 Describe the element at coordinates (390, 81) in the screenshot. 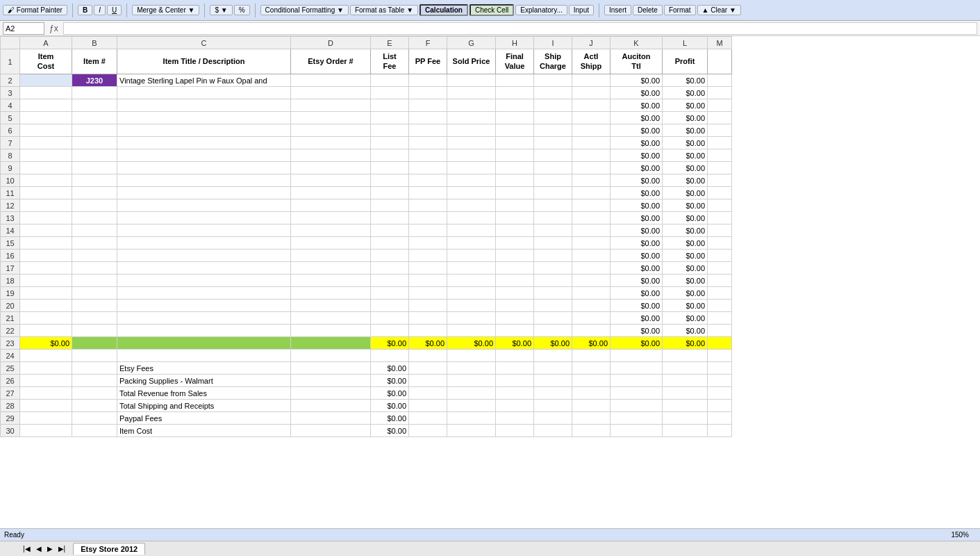

I see `cell-E2` at that location.